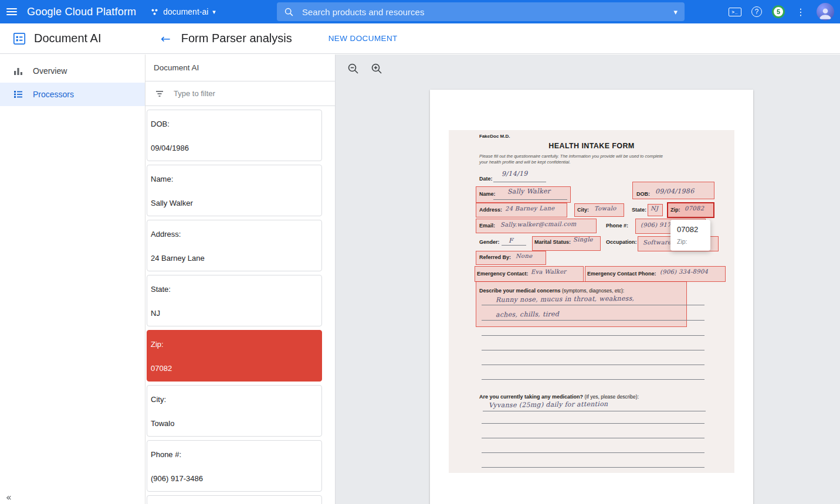 This screenshot has height=504, width=840. Describe the element at coordinates (757, 12) in the screenshot. I see `help-icon: ?` at that location.